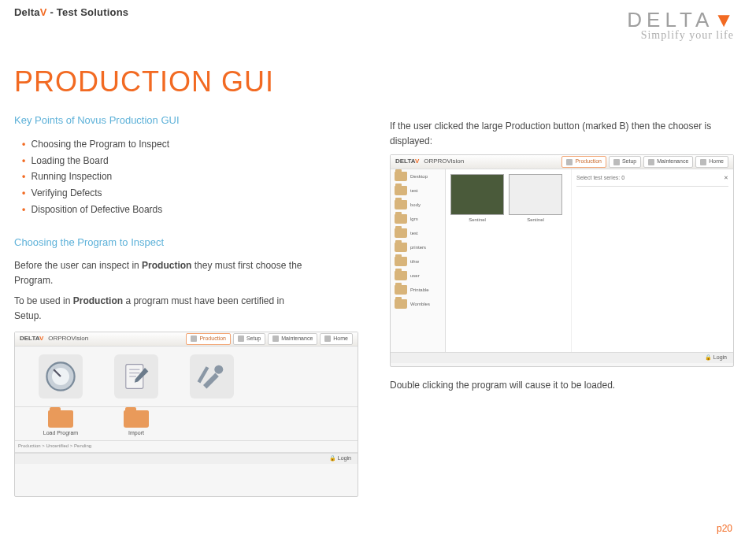 This screenshot has width=756, height=545. I want to click on logo-triangle-icon: ▼, so click(724, 20).